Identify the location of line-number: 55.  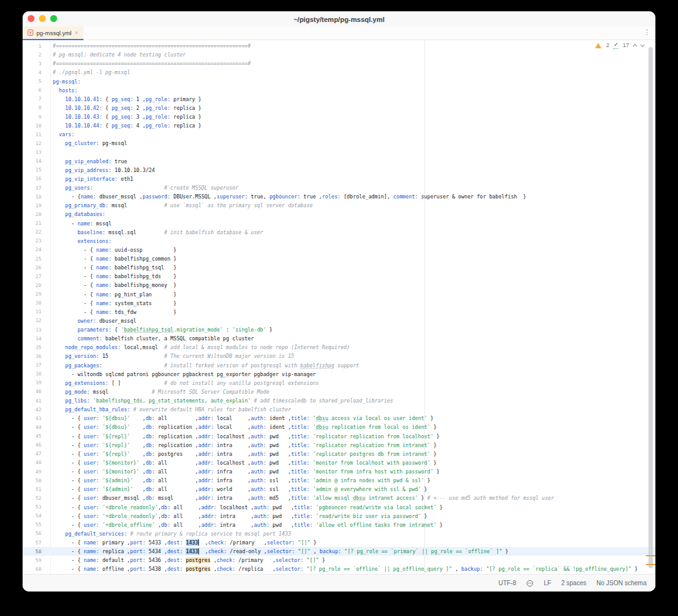
(32, 525).